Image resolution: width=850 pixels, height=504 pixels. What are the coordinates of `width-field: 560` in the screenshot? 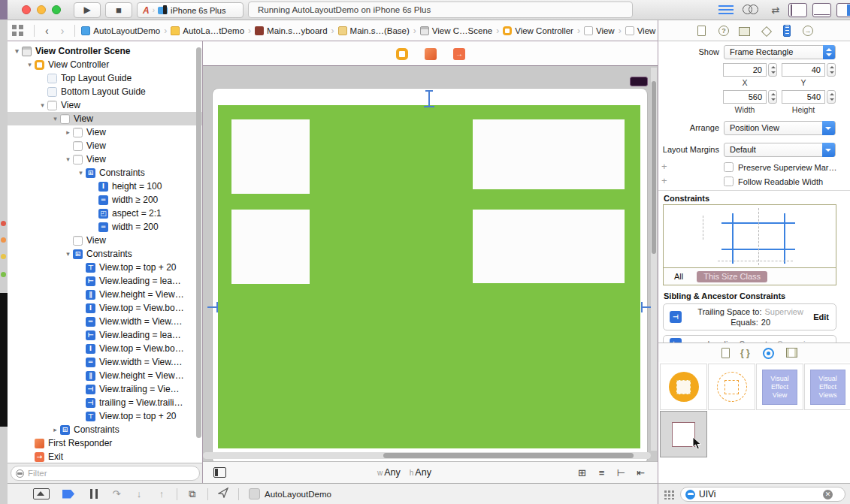 It's located at (745, 97).